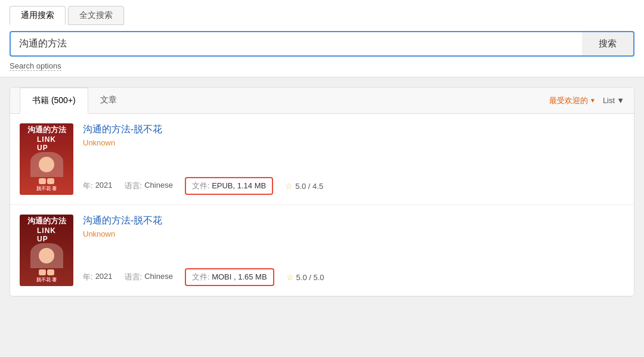 The width and height of the screenshot is (644, 357). I want to click on file-label-2: 文件:, so click(201, 277).